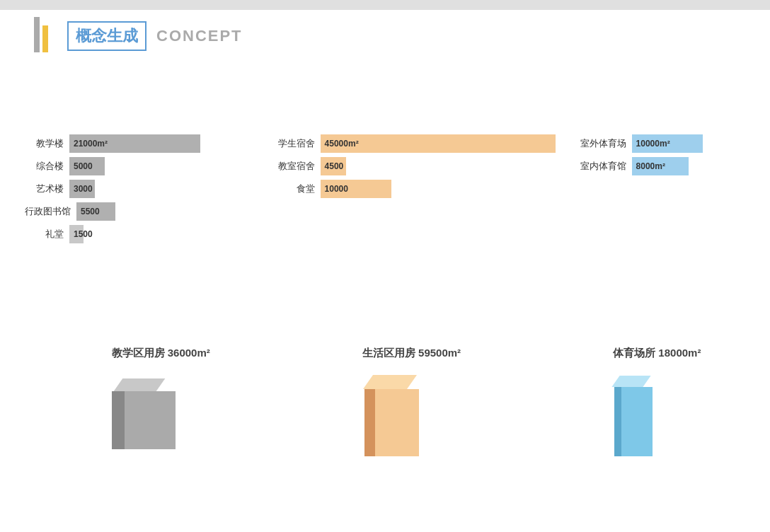 The image size is (770, 532). Describe the element at coordinates (150, 420) in the screenshot. I see `box-front-teaching` at that location.